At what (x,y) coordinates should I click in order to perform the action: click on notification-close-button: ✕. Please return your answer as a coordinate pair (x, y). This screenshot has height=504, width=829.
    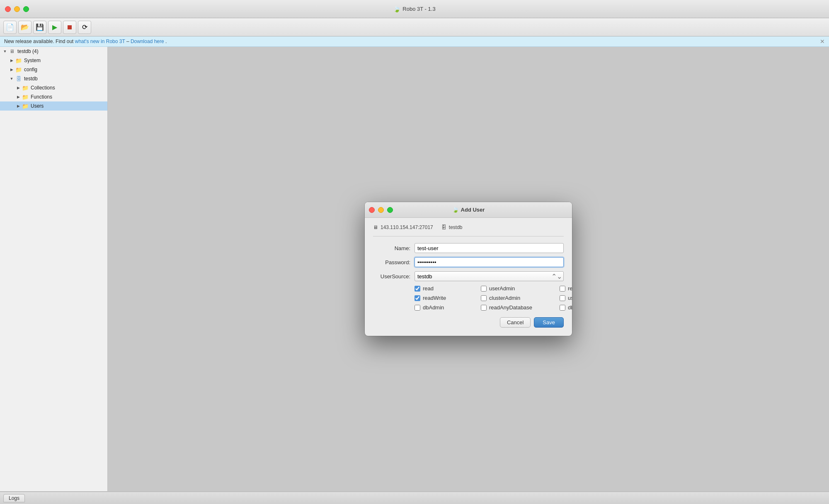
    Looking at the image, I should click on (822, 41).